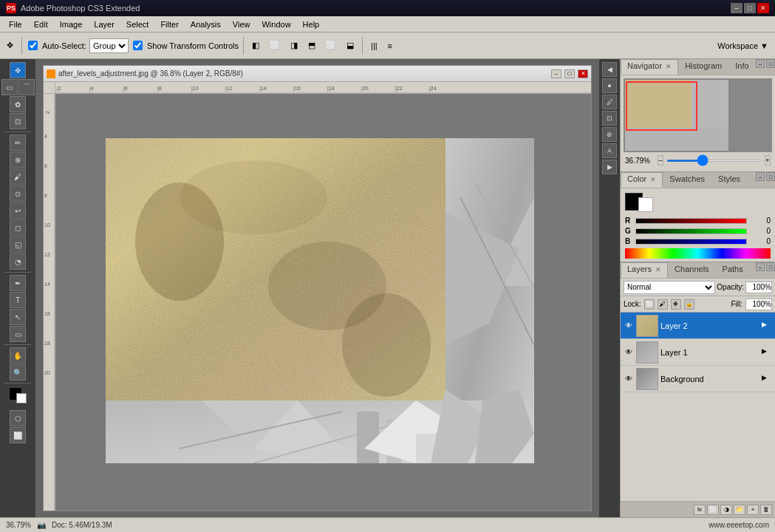 The height and width of the screenshot is (532, 775). What do you see at coordinates (767, 352) in the screenshot?
I see `layer-1-options: ▶` at bounding box center [767, 352].